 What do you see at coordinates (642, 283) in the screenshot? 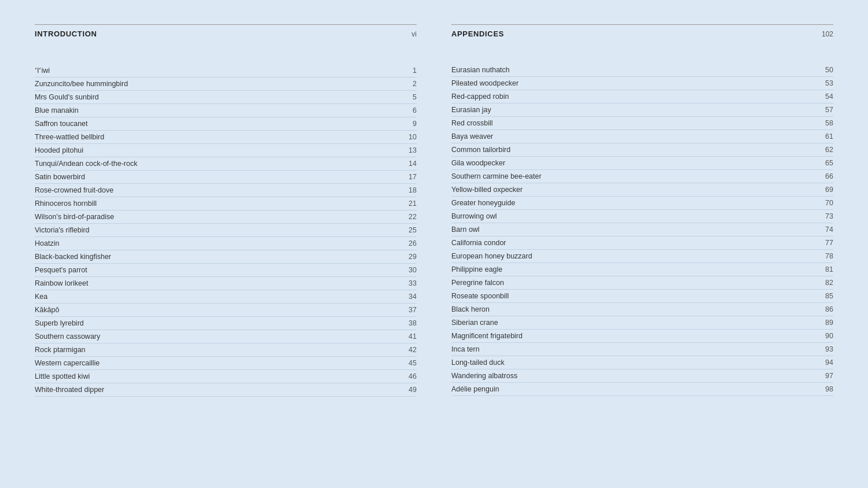
I see `list-item: Peregrine falcon 82` at bounding box center [642, 283].